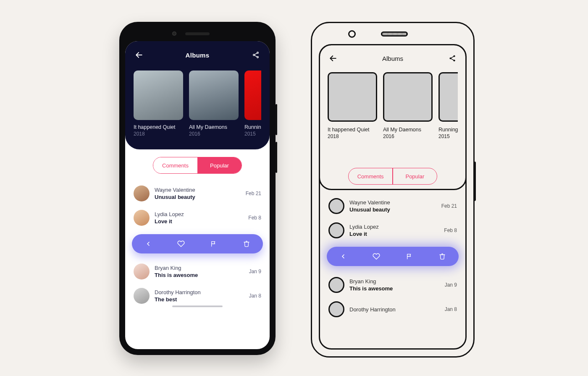 Image resolution: width=588 pixels, height=376 pixels. I want to click on comment-row: Dorothy Harrington The best Jan 8, so click(197, 296).